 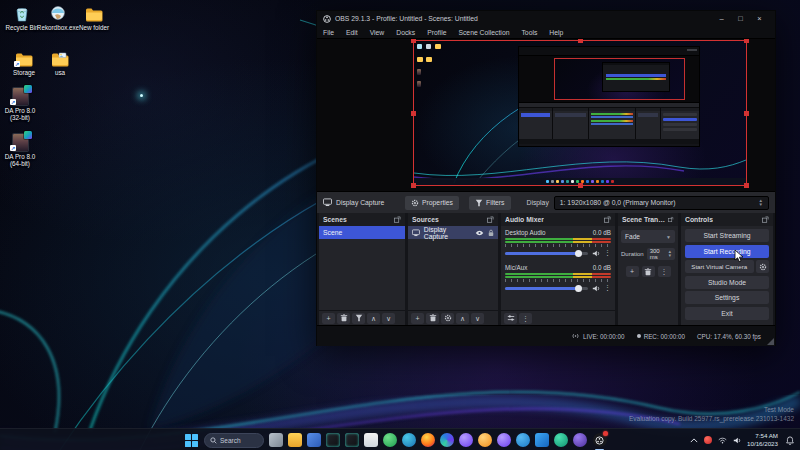 I want to click on tray-chevron-up-icon, so click(x=694, y=440).